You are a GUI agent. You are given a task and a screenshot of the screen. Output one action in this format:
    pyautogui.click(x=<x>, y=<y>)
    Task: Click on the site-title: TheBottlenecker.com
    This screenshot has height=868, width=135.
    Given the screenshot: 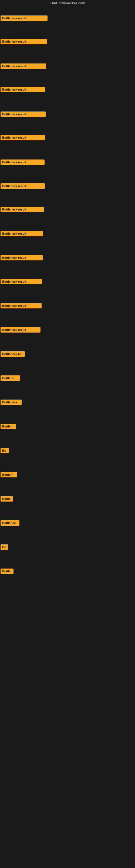 What is the action you would take?
    pyautogui.click(x=68, y=3)
    